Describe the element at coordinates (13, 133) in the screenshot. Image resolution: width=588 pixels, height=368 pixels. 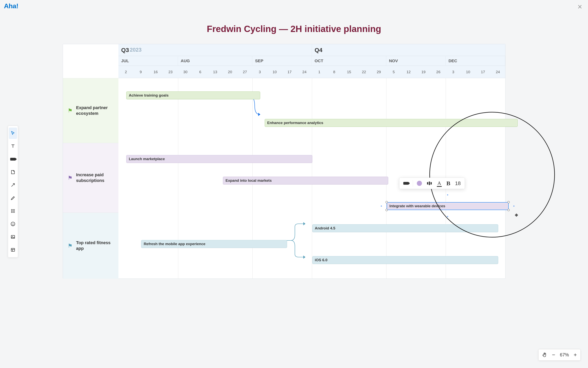
I see `select-tool` at that location.